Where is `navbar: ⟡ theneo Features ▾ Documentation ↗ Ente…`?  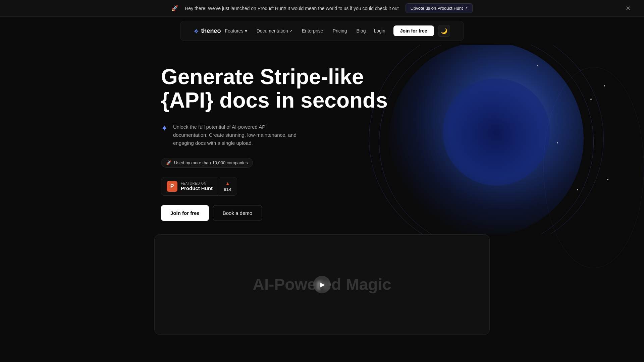
navbar: ⟡ theneo Features ▾ Documentation ↗ Ente… is located at coordinates (322, 31).